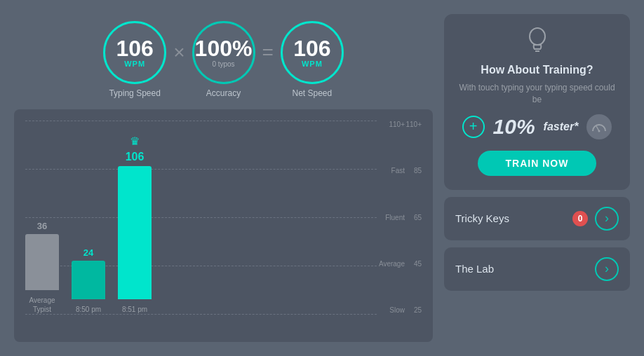  What do you see at coordinates (224, 53) in the screenshot?
I see `accuracy-circle: 100% 0 typos` at bounding box center [224, 53].